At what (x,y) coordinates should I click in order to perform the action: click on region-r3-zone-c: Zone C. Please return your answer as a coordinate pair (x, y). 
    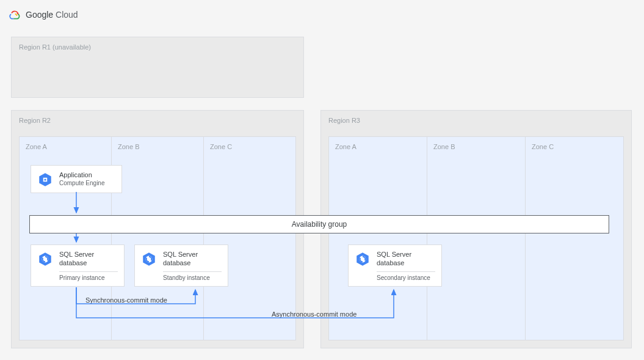
    Looking at the image, I should click on (575, 238).